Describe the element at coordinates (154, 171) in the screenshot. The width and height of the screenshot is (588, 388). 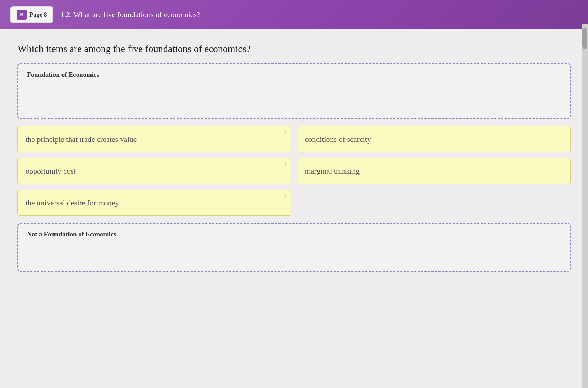
I see `left-card-column: the principle that trade creates value +…` at that location.